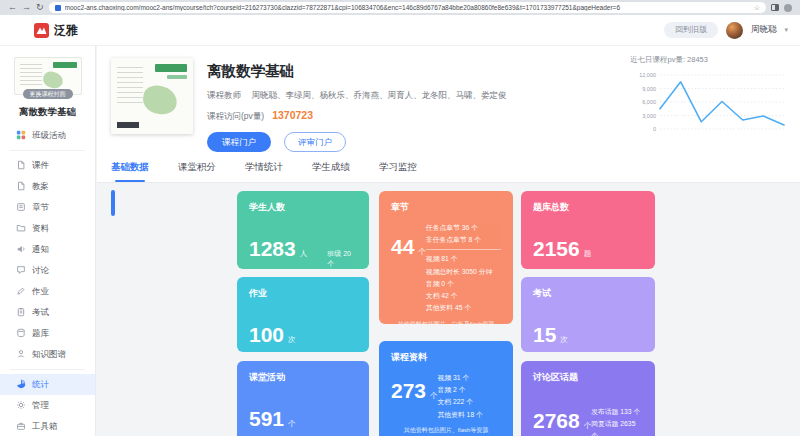 Image resolution: width=800 pixels, height=436 pixels. Describe the element at coordinates (734, 30) in the screenshot. I see `avatar` at that location.